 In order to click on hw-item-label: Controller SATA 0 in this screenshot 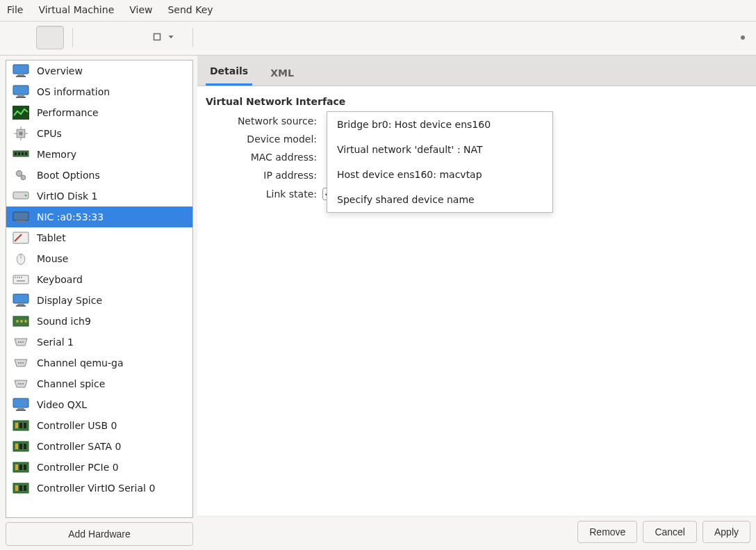, I will do `click(79, 446)`.